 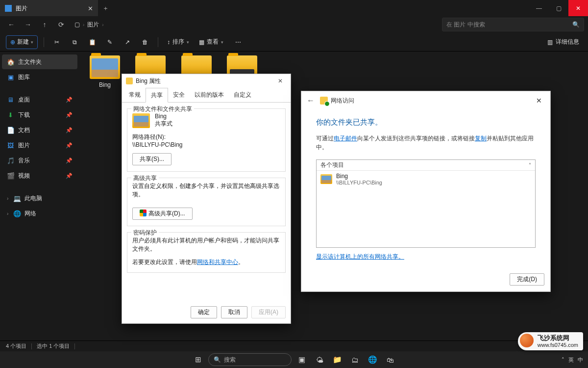 I want to click on refresh-button: ⟳, so click(x=61, y=25).